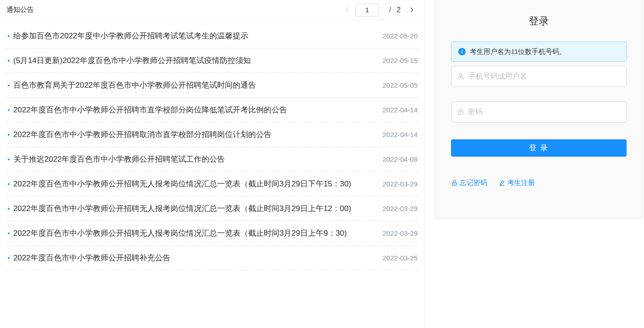 The width and height of the screenshot is (644, 328). I want to click on info-circle-icon: i, so click(462, 52).